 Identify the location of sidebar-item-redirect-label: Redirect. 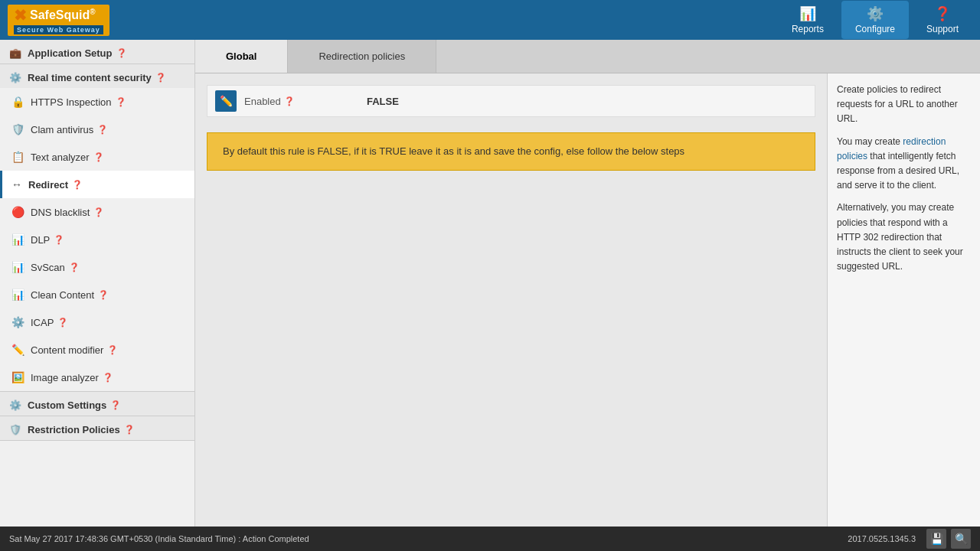
(48, 185).